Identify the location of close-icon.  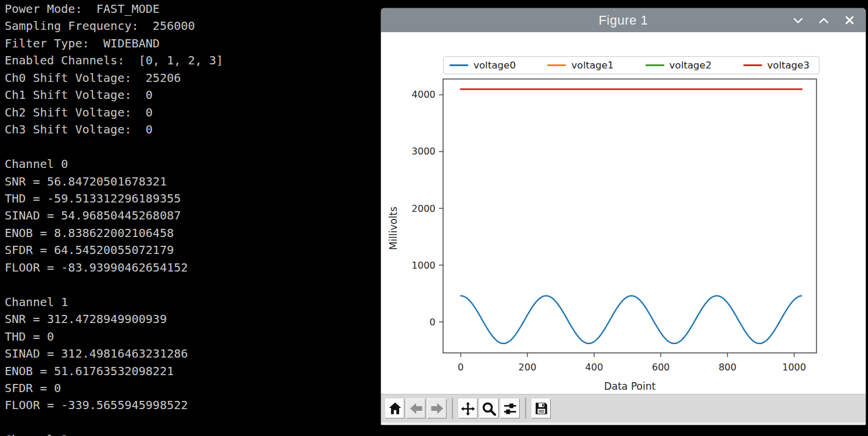
(850, 20).